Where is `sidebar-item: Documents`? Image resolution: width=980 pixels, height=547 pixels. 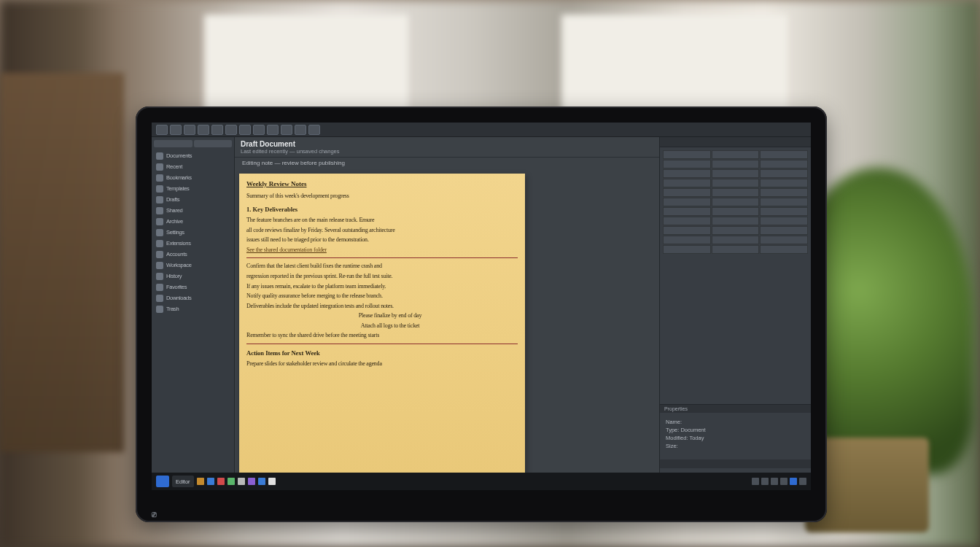
sidebar-item: Documents is located at coordinates (192, 156).